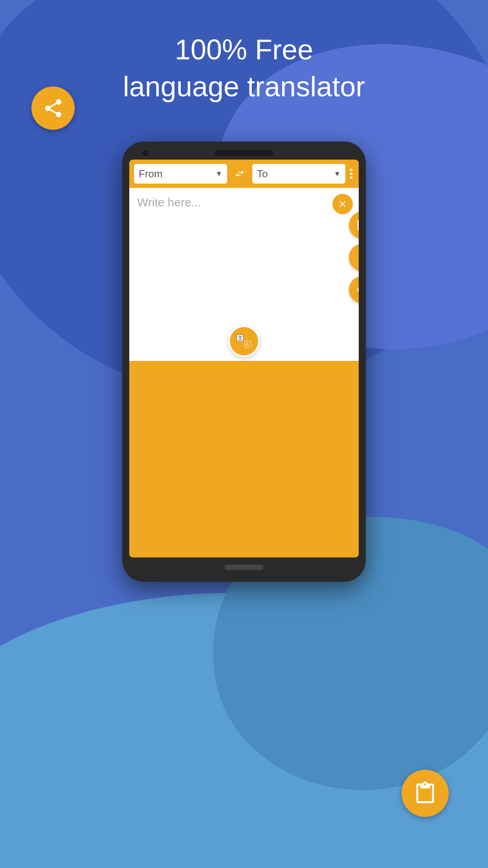 The width and height of the screenshot is (488, 868). Describe the element at coordinates (244, 153) in the screenshot. I see `phone-top-bar` at that location.